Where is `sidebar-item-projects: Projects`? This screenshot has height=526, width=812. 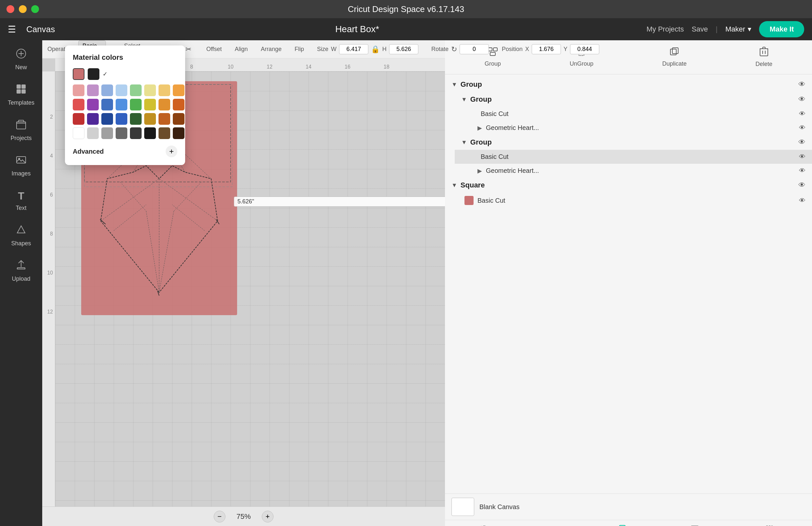 sidebar-item-projects: Projects is located at coordinates (21, 130).